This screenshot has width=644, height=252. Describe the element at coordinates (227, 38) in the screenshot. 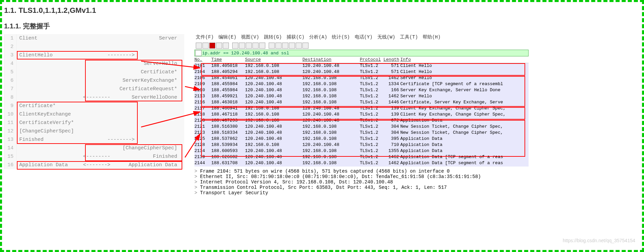

I see `menu-edit: 编辑(E)` at that location.